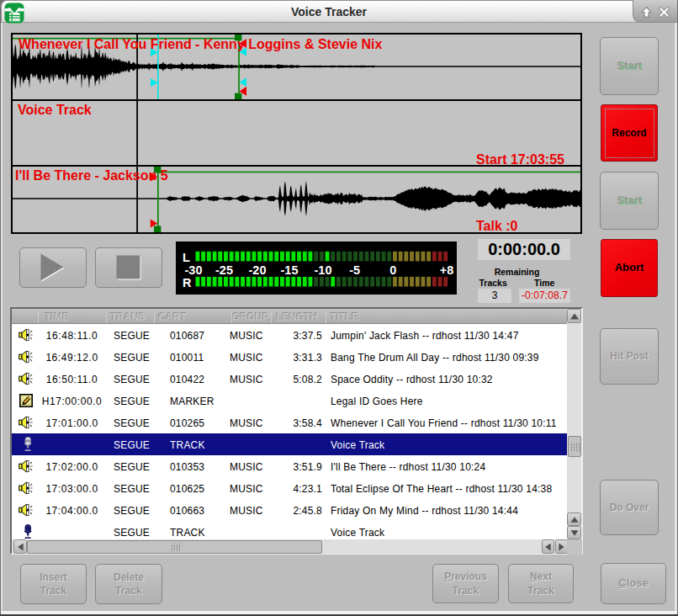  What do you see at coordinates (393, 270) in the screenshot?
I see `svg-text: 0` at bounding box center [393, 270].